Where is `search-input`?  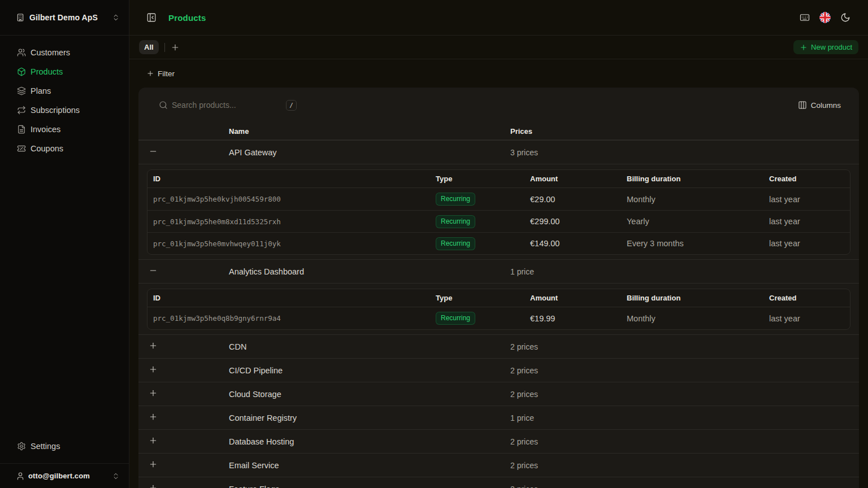
search-input is located at coordinates (227, 105).